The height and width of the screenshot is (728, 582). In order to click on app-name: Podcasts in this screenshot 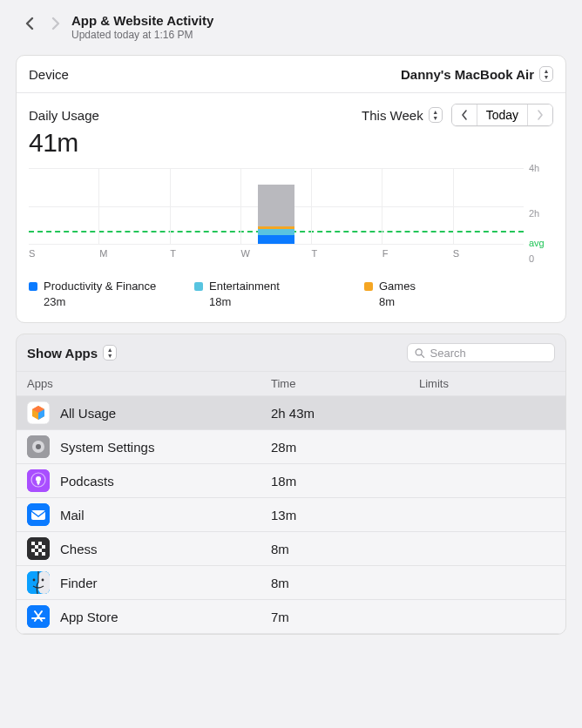, I will do `click(87, 481)`.